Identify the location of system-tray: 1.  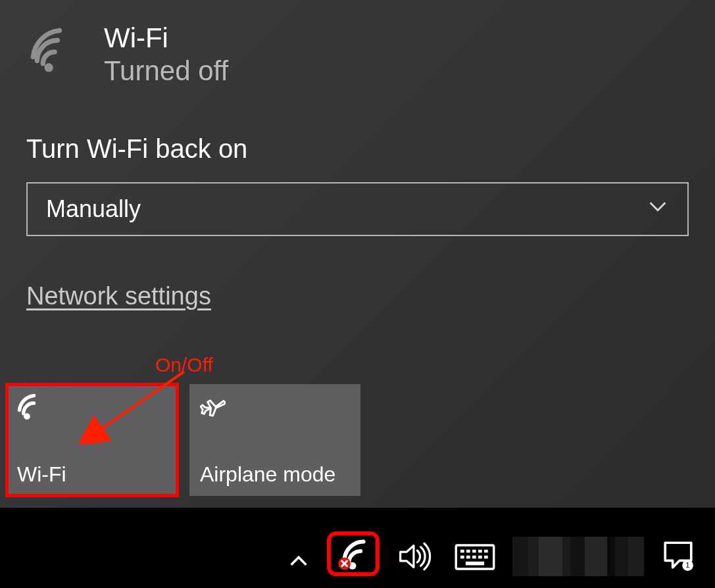
(499, 542).